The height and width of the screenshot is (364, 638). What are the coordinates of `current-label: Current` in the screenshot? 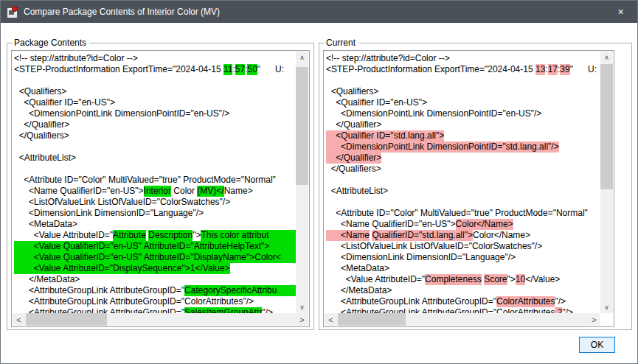 It's located at (341, 43).